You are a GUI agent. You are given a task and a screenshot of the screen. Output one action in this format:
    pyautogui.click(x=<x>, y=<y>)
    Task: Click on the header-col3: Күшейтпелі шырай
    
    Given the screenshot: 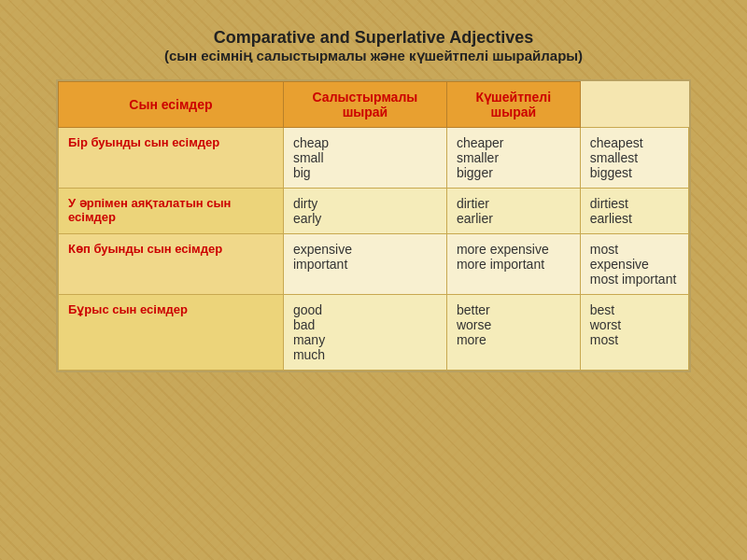 What is the action you would take?
    pyautogui.click(x=514, y=105)
    